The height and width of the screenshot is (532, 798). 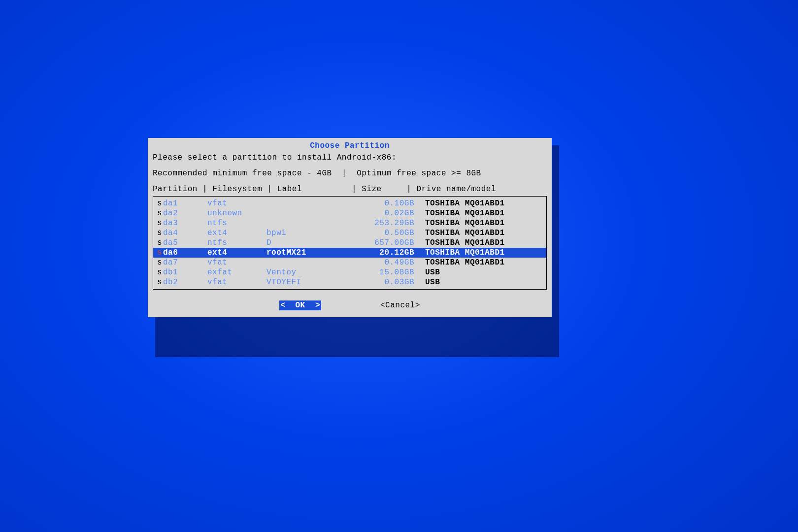 What do you see at coordinates (185, 272) in the screenshot?
I see `partition-name-cell: db1` at bounding box center [185, 272].